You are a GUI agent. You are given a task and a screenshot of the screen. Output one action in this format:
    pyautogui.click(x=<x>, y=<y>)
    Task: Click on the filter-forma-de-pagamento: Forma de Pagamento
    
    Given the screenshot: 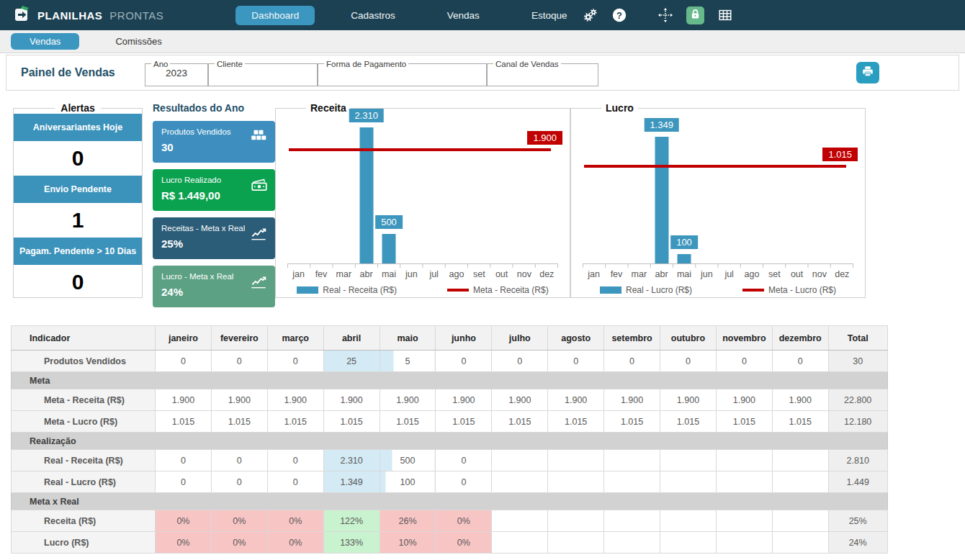 What is the action you would take?
    pyautogui.click(x=402, y=73)
    